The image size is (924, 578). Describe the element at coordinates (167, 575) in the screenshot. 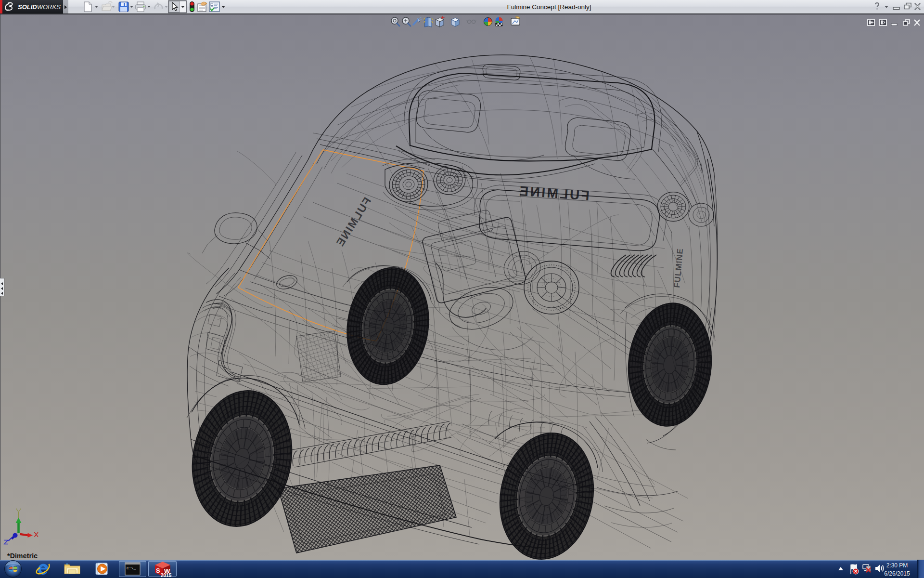

I see `svg-text: 2015` at that location.